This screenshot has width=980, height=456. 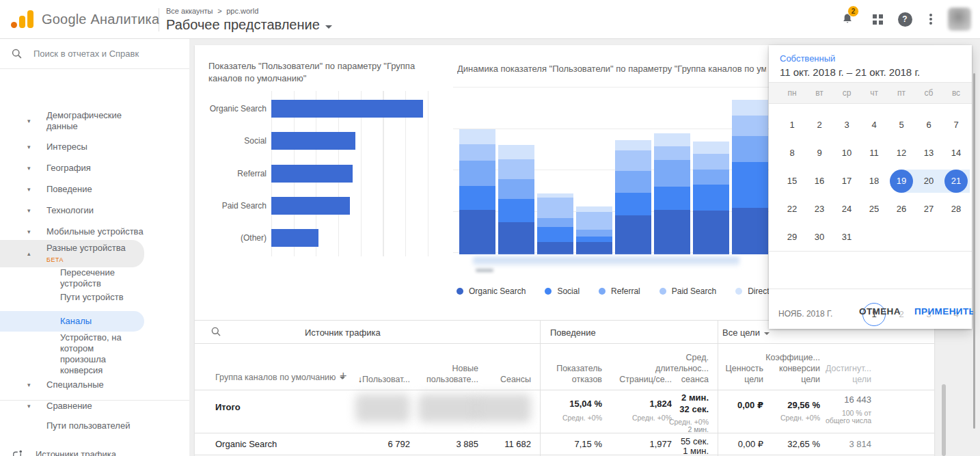 I want to click on column-header-sessions: Сеансы, so click(x=504, y=379).